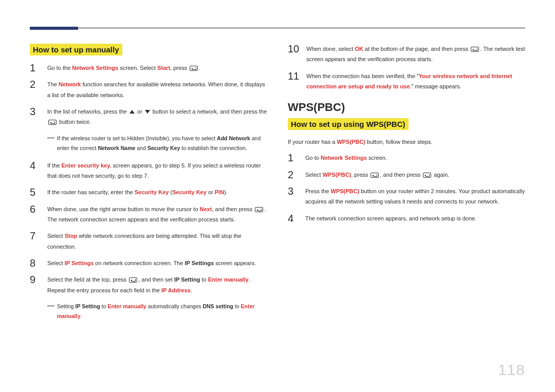 Image resolution: width=555 pixels, height=392 pixels. Describe the element at coordinates (132, 112) in the screenshot. I see `up-arrow-icon` at that location.